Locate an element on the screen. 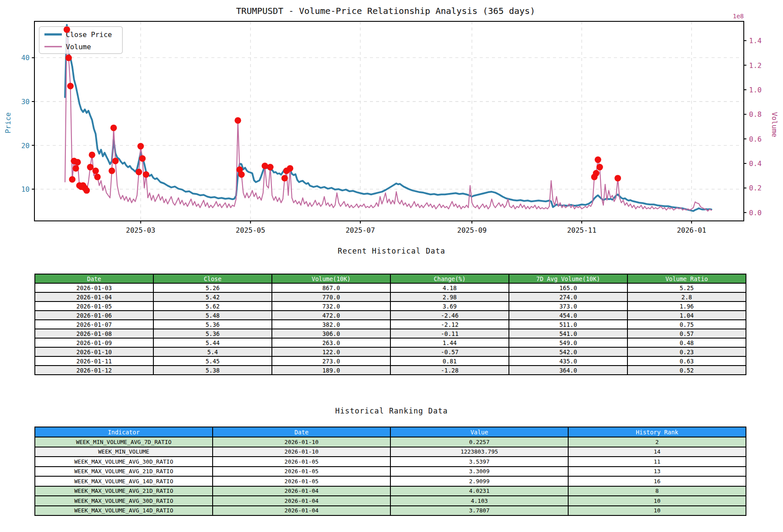  table-cell: 2 is located at coordinates (657, 442).